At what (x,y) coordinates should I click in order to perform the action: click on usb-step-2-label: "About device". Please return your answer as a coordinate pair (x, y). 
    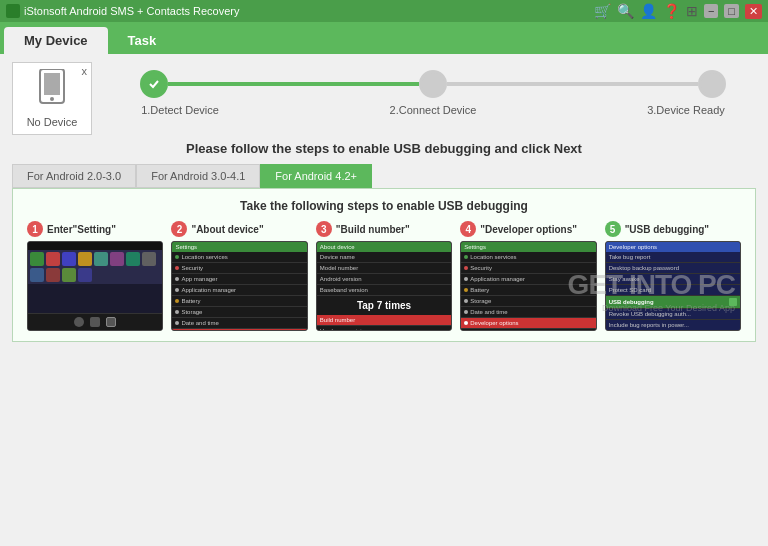
    Looking at the image, I should click on (227, 230).